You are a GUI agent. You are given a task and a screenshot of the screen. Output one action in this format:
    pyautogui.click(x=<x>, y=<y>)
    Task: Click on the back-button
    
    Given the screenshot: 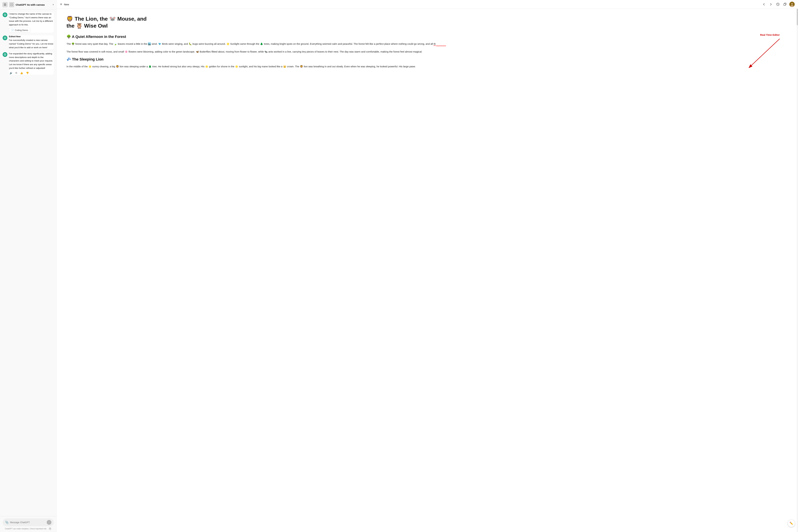 What is the action you would take?
    pyautogui.click(x=764, y=4)
    